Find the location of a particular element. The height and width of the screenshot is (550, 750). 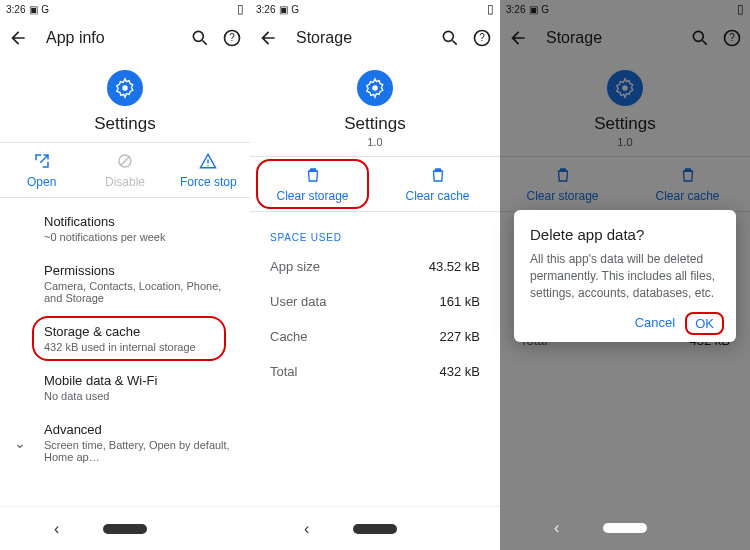

item-title: Storage & cache is located at coordinates (139, 332).